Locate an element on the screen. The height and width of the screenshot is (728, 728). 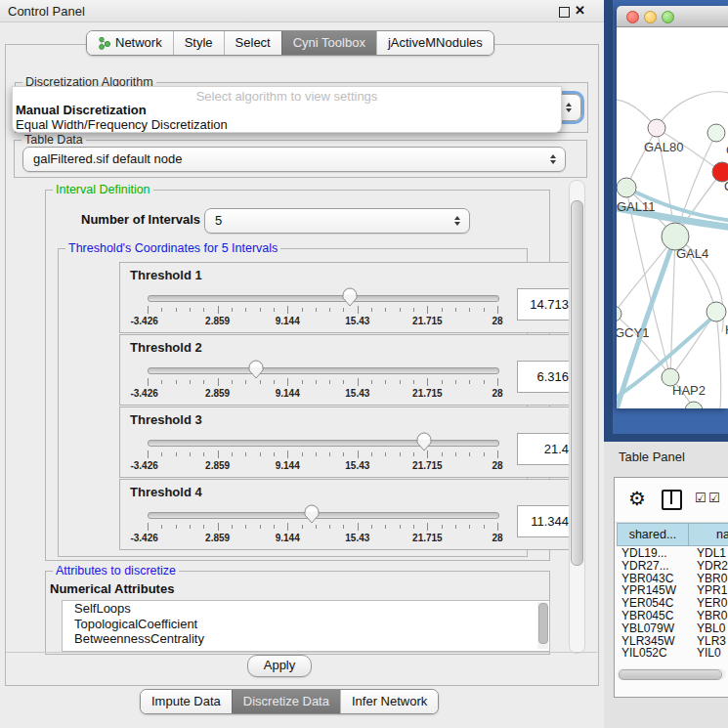
cell-shared-name: YPR145W is located at coordinates (655, 590).